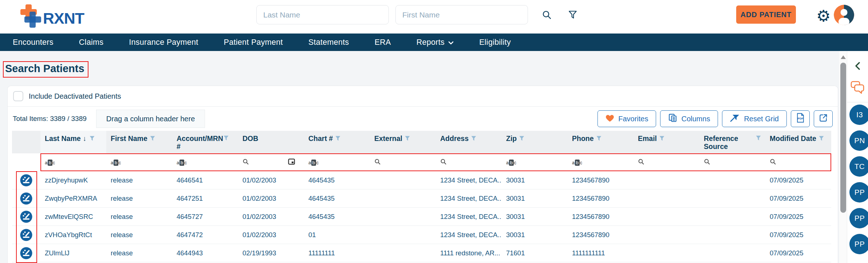 The image size is (868, 263). Describe the element at coordinates (859, 244) in the screenshot. I see `badge-pp-3: PP` at that location.